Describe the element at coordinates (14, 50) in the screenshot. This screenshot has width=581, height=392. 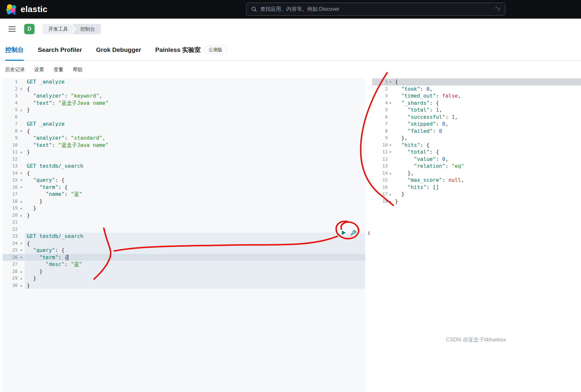
I see `tab-console: 控制台` at that location.